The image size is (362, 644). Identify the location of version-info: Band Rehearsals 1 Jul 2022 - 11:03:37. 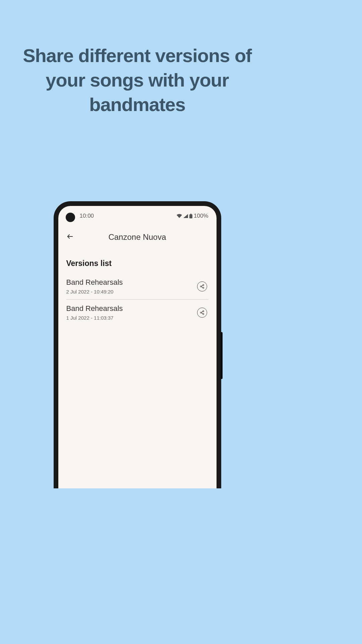
(95, 313).